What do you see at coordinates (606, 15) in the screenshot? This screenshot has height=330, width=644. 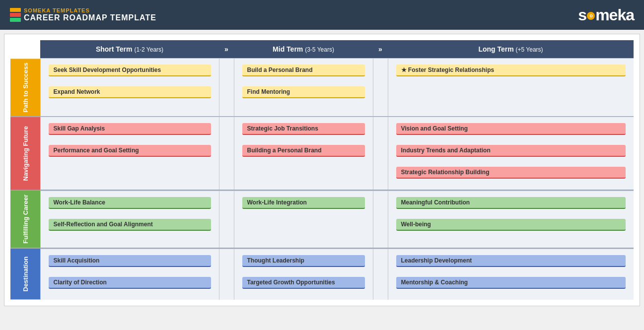 I see `someka-logo: someka` at bounding box center [606, 15].